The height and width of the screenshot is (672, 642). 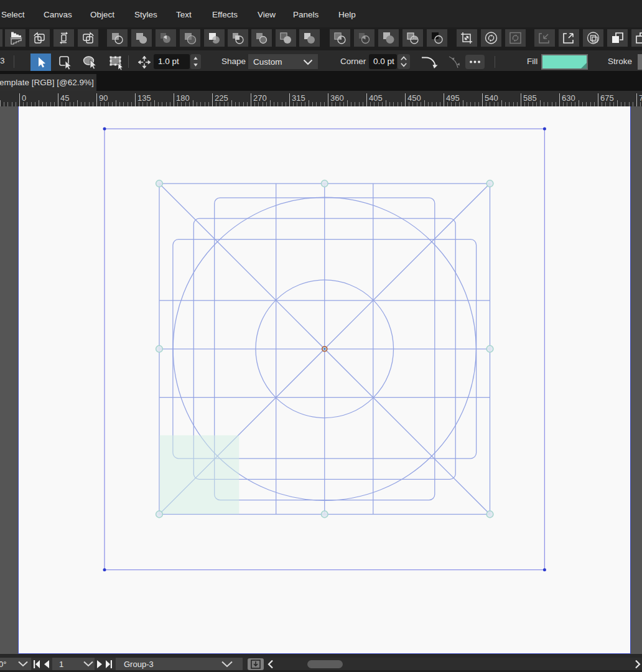 I want to click on svg-text: 450, so click(x=414, y=98).